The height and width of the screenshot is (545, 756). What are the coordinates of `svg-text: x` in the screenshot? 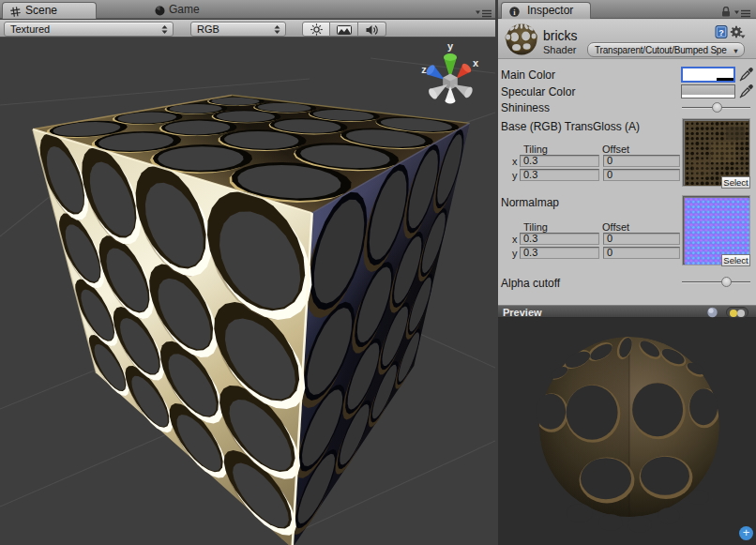 It's located at (476, 63).